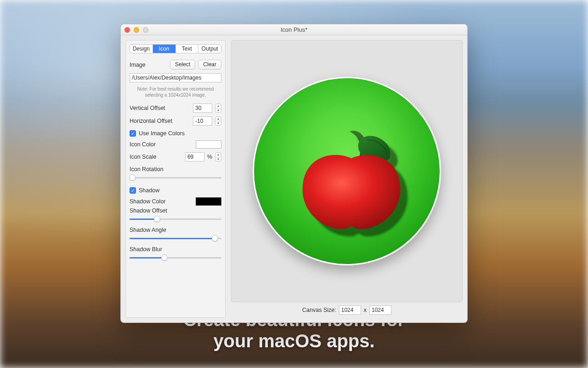  What do you see at coordinates (175, 211) in the screenshot?
I see `shadow-offset-label: Shadow Offset` at bounding box center [175, 211].